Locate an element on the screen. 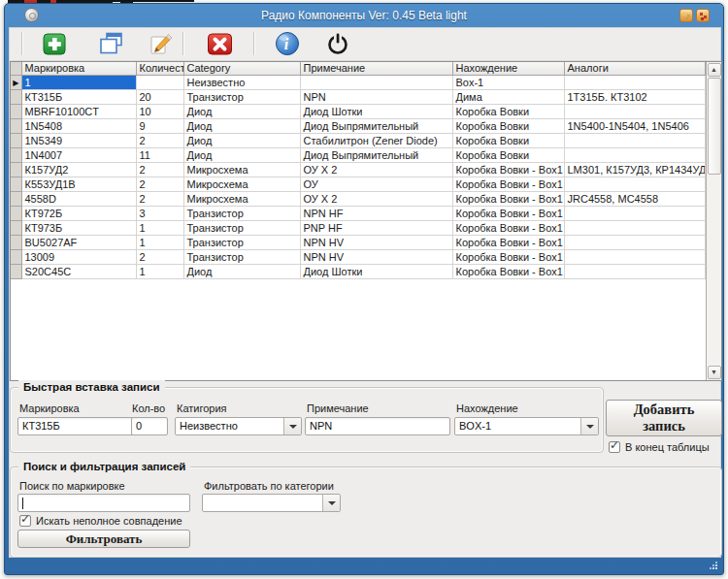 This screenshot has height=579, width=728. cell-quantity is located at coordinates (159, 83).